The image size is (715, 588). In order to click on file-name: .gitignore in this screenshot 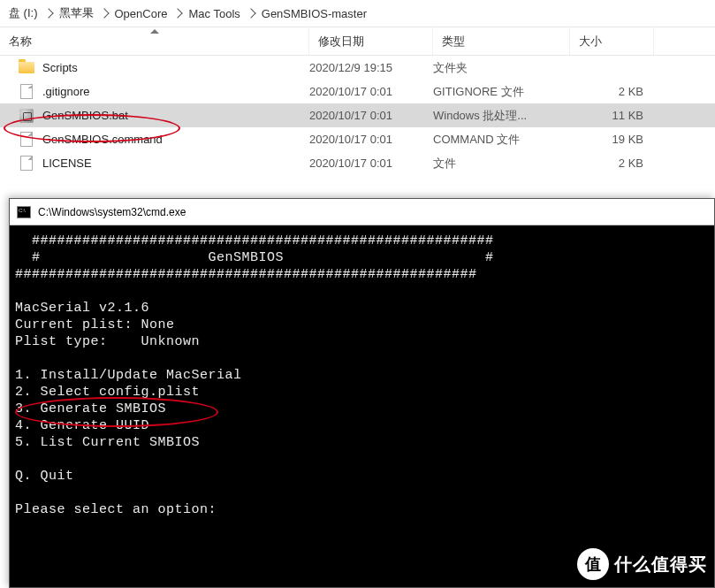, I will do `click(65, 92)`.